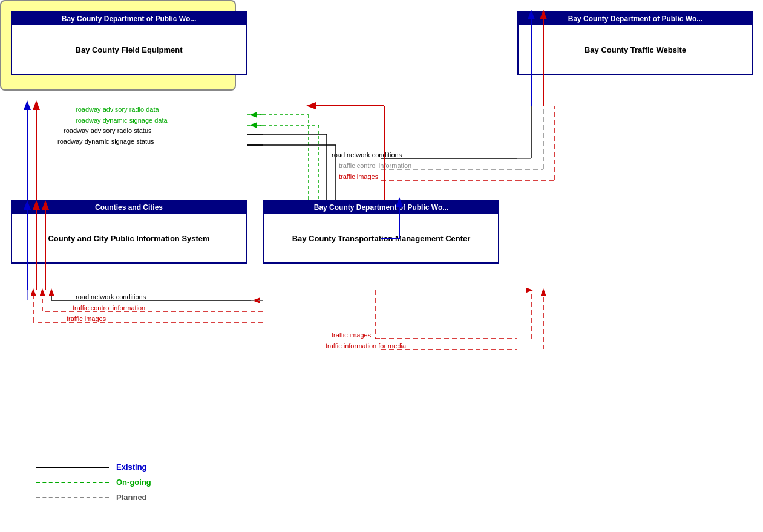 This screenshot has width=763, height=532. I want to click on traffic-website-body: Bay County Traffic Website, so click(635, 50).